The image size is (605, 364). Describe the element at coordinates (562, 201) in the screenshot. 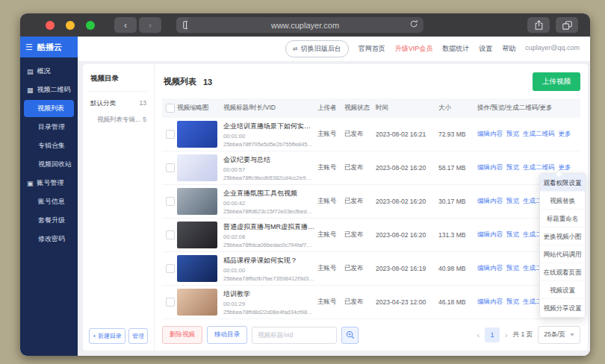

I see `menu-item-video-replace: 视频替换` at that location.